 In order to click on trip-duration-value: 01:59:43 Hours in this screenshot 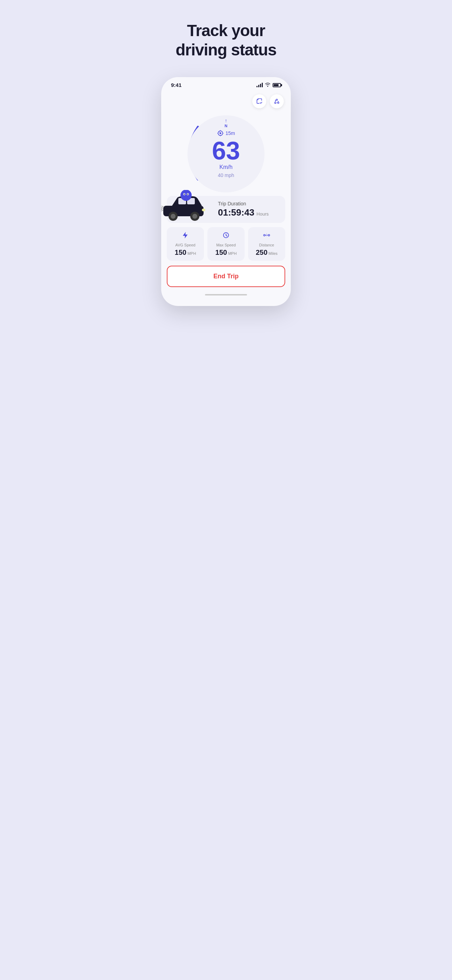, I will do `click(249, 212)`.